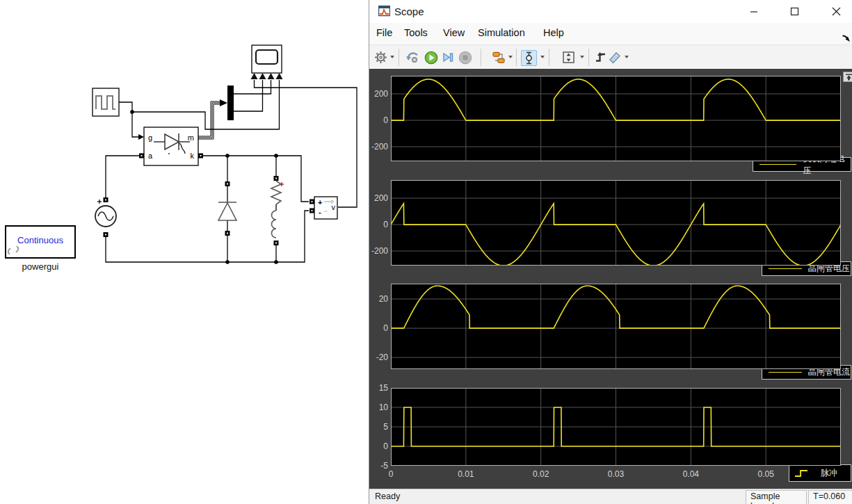 The image size is (852, 504). I want to click on menu-view: View, so click(453, 33).